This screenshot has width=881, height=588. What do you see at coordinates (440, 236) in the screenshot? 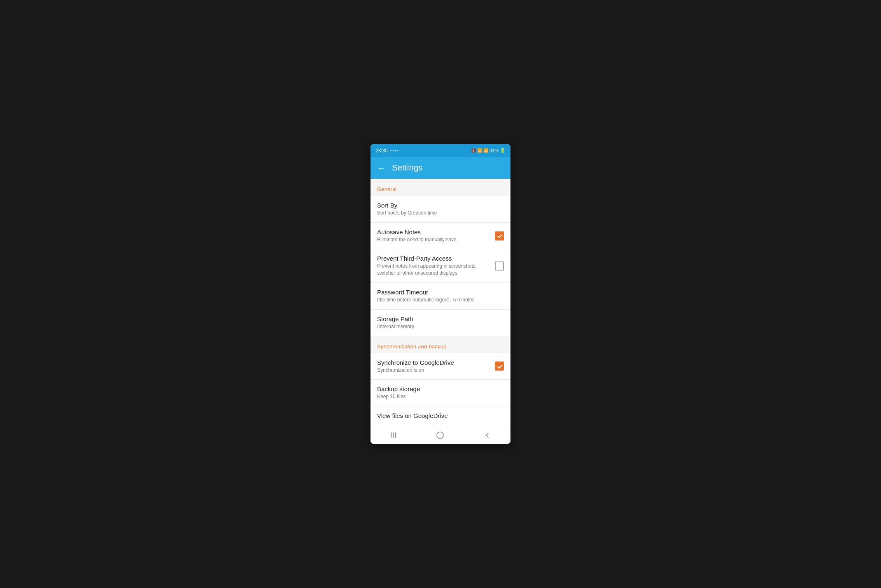
I see `autosave-notes-item: Autosave Notes Eliminate the need to man…` at bounding box center [440, 236].